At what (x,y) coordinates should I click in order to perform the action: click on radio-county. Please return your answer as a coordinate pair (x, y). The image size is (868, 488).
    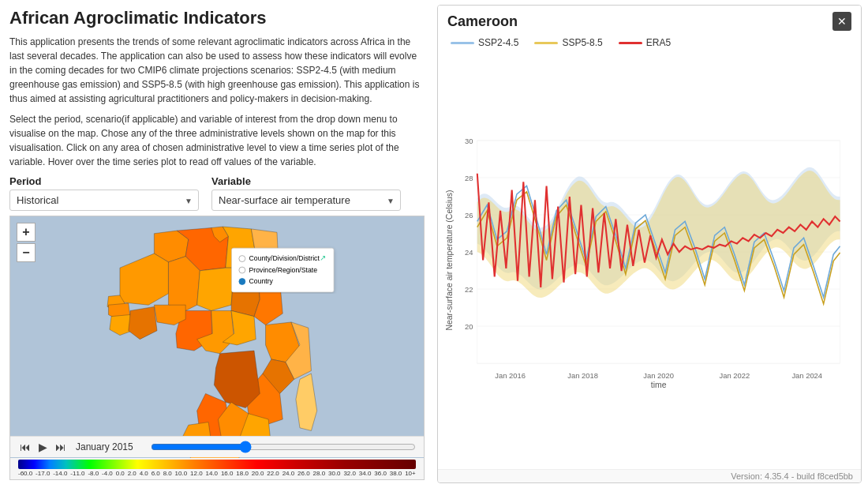
    Looking at the image, I should click on (243, 259).